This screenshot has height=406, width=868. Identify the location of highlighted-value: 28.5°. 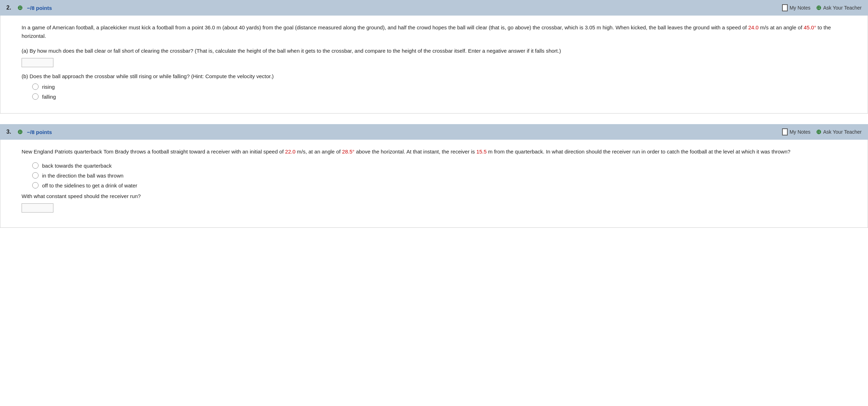
(348, 151).